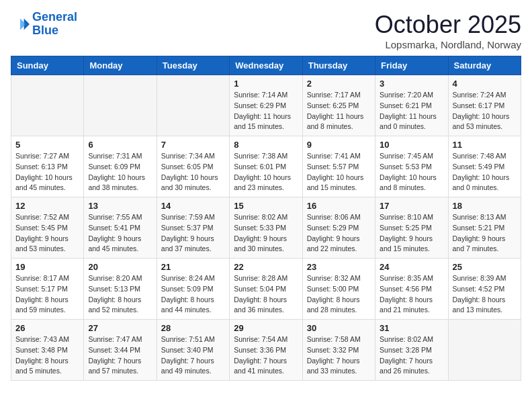 The image size is (532, 411). What do you see at coordinates (412, 106) in the screenshot?
I see `calendar-cell: 3Sunrise: 7:20 AM Sunset: 6:21 PM Daylig…` at bounding box center [412, 106].